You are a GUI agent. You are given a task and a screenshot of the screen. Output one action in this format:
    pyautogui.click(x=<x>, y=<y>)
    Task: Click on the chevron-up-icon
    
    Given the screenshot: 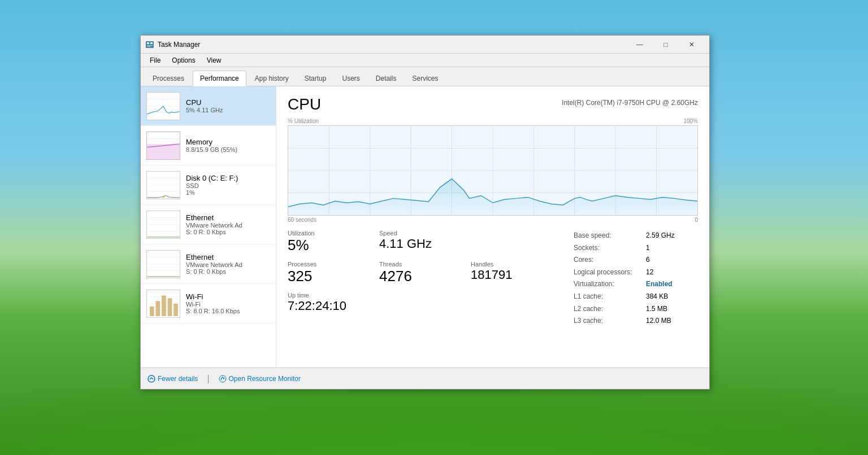 What is the action you would take?
    pyautogui.click(x=151, y=379)
    